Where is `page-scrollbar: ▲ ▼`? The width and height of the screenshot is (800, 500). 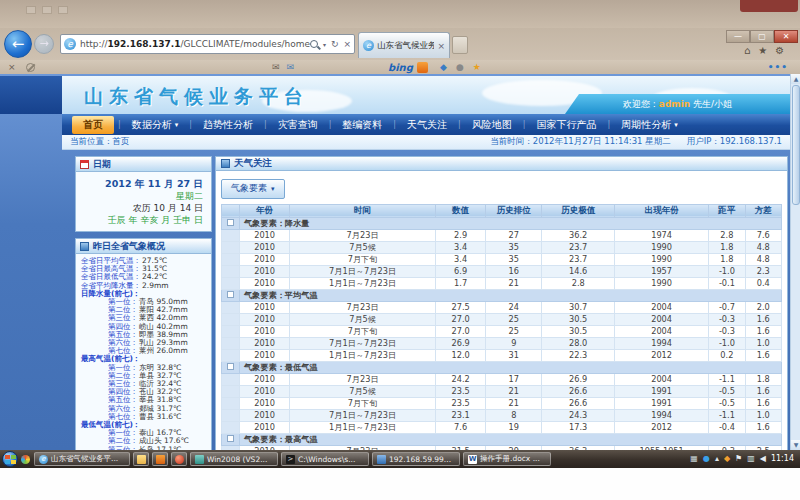
page-scrollbar: ▲ ▼ is located at coordinates (795, 262).